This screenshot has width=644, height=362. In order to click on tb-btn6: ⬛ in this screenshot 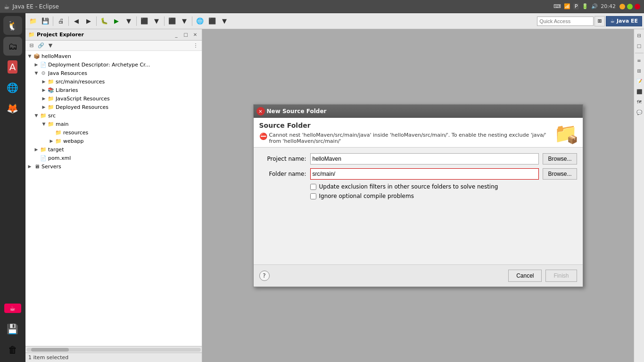, I will do `click(172, 21)`.